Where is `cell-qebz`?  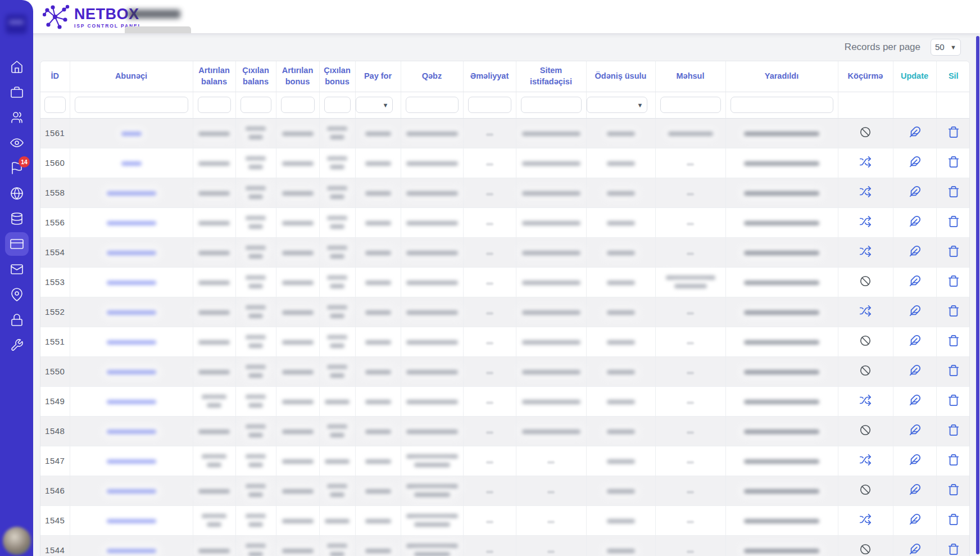
cell-qebz is located at coordinates (432, 223).